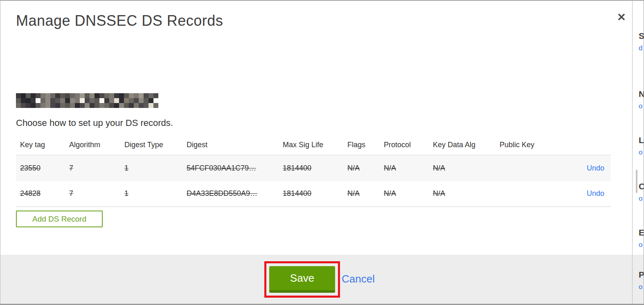  Describe the element at coordinates (525, 146) in the screenshot. I see `header-public-key: Public Key` at that location.